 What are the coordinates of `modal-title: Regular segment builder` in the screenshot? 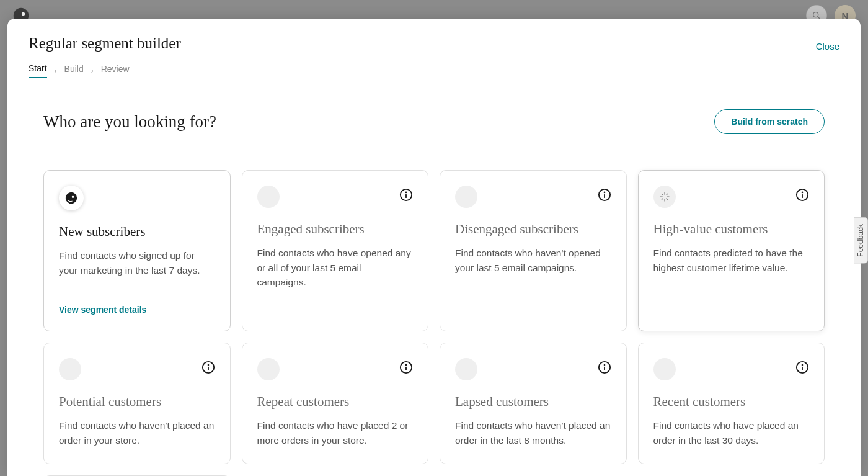 It's located at (105, 43).